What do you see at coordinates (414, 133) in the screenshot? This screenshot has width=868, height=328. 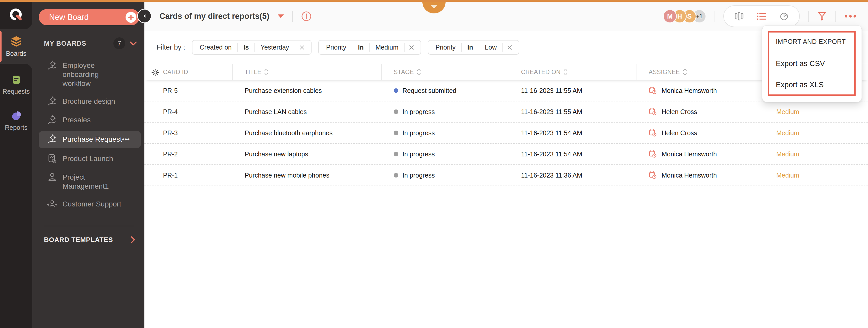 I see `cell-stage: In progress` at bounding box center [414, 133].